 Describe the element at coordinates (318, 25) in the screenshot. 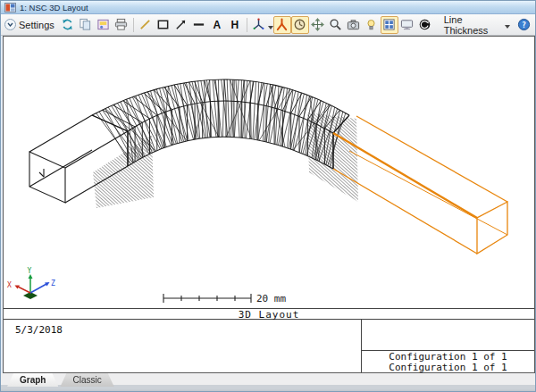

I see `pan-icon` at that location.